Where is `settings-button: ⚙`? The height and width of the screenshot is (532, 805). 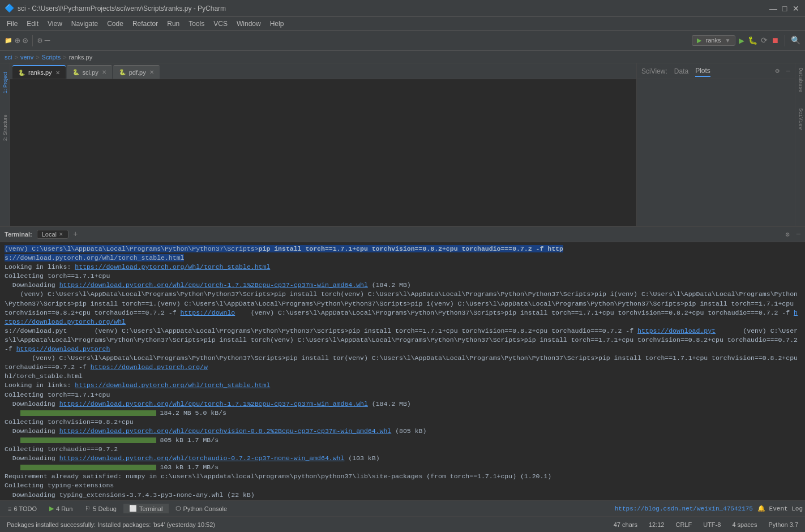
settings-button: ⚙ is located at coordinates (40, 41).